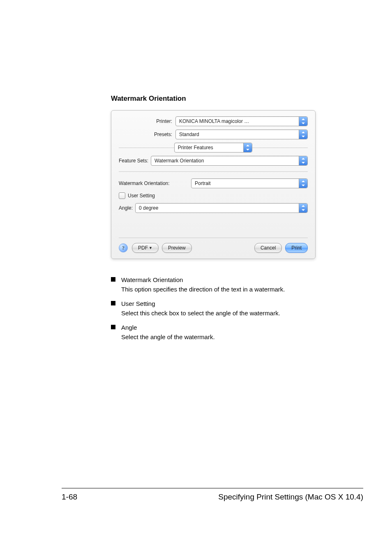  Describe the element at coordinates (238, 134) in the screenshot. I see `presets-select-value: Standard` at that location.